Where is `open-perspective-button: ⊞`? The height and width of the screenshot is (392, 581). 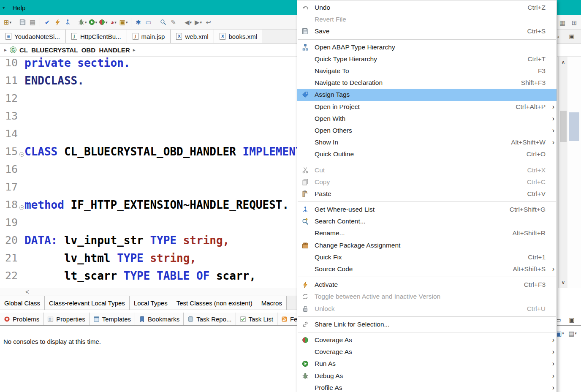
open-perspective-button: ⊞ is located at coordinates (574, 22).